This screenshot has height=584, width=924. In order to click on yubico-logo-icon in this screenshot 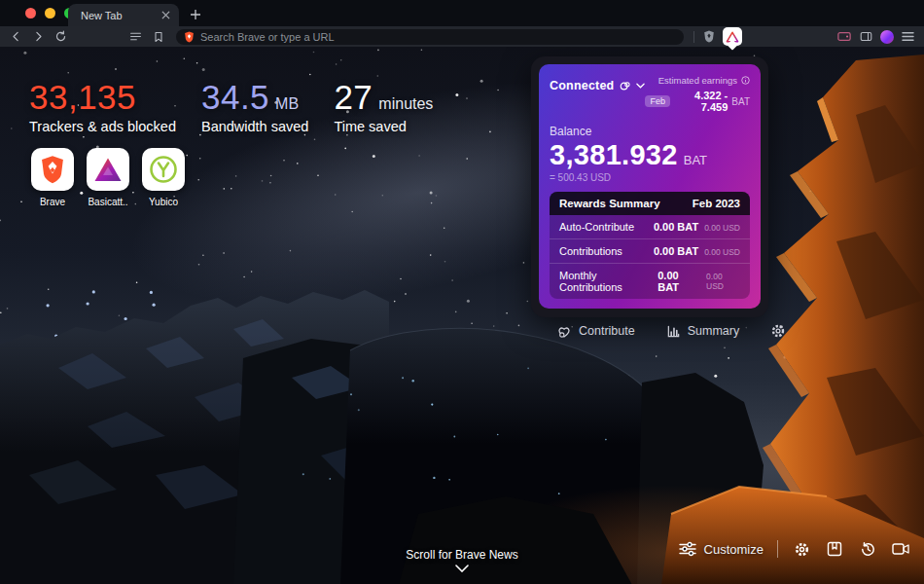, I will do `click(163, 169)`.